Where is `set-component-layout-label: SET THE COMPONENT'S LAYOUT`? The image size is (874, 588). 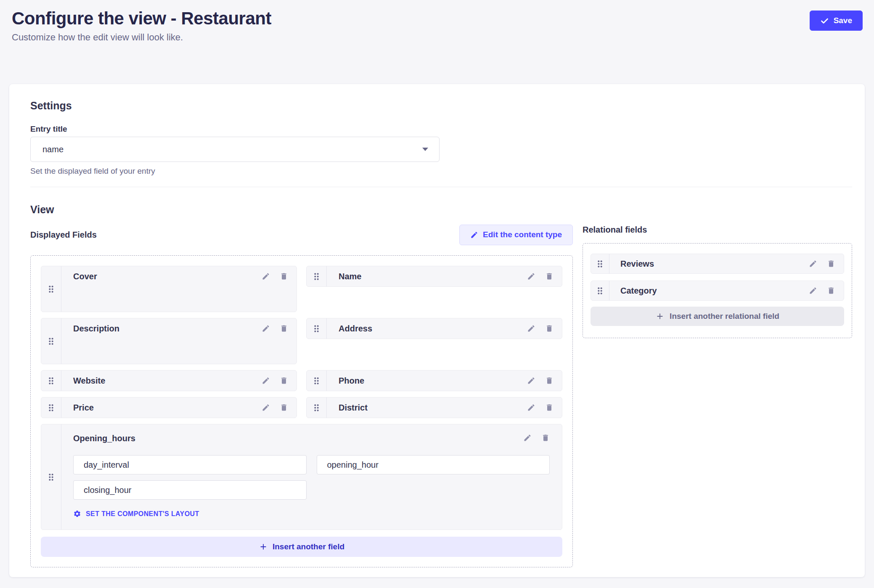
set-component-layout-label: SET THE COMPONENT'S LAYOUT is located at coordinates (143, 514).